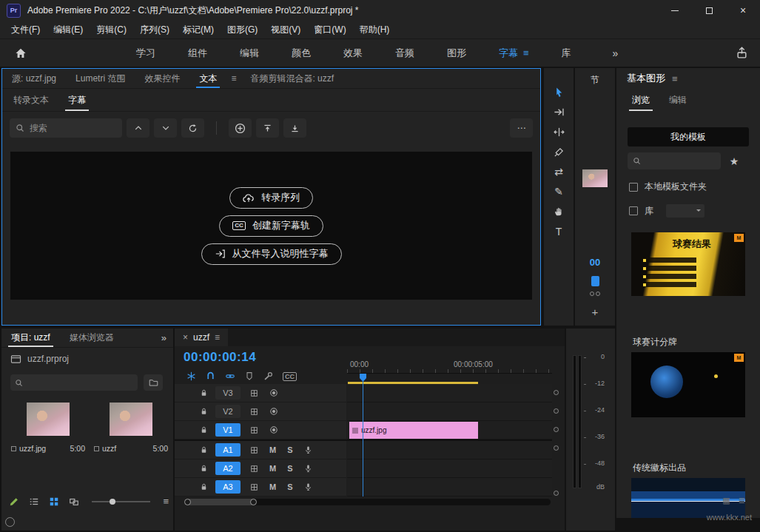  Describe the element at coordinates (450, 487) in the screenshot. I see `track-lane-a3` at that location.